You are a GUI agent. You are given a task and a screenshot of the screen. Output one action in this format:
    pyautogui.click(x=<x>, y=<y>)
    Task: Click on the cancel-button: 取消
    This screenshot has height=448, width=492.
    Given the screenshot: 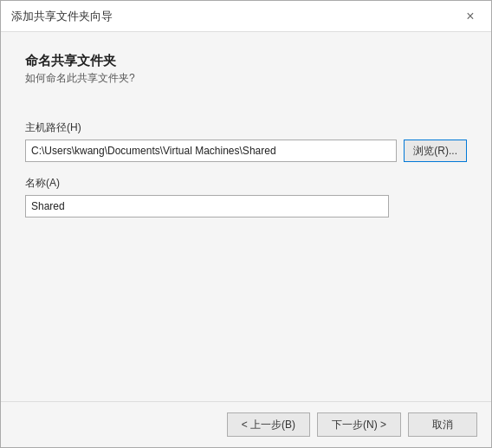 What is the action you would take?
    pyautogui.click(x=443, y=425)
    